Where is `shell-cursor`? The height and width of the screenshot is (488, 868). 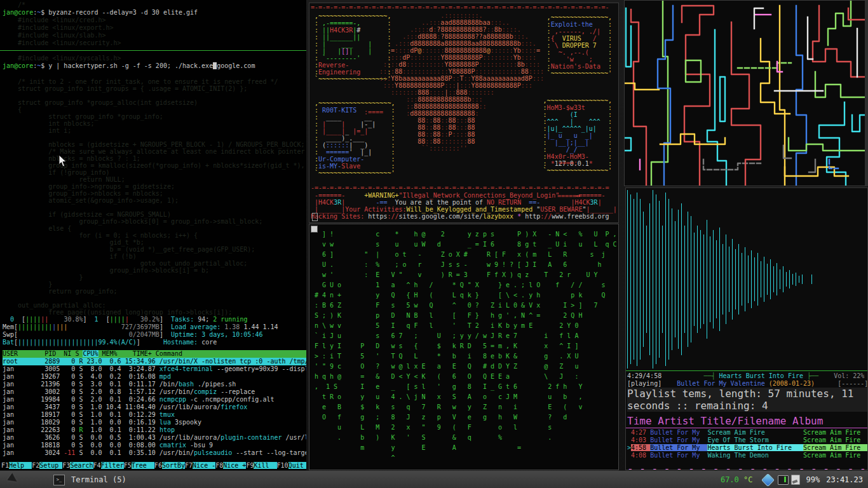
shell-cursor is located at coordinates (315, 217).